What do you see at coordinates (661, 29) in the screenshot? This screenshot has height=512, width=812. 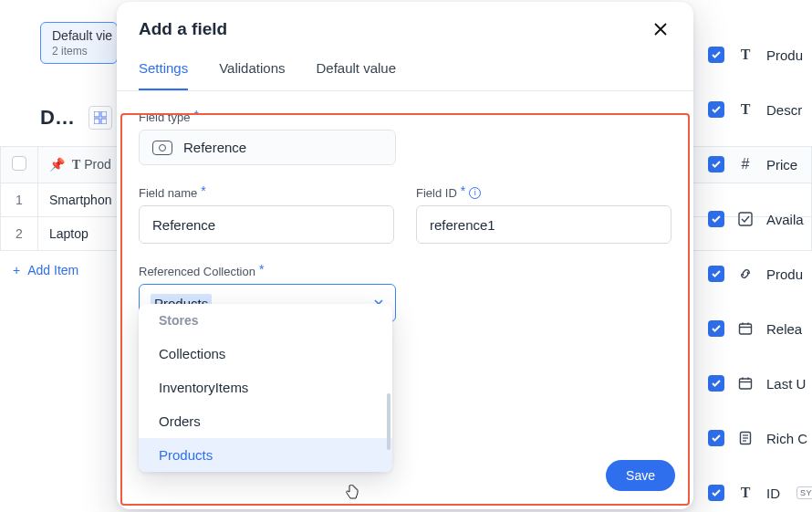 I see `close-button` at bounding box center [661, 29].